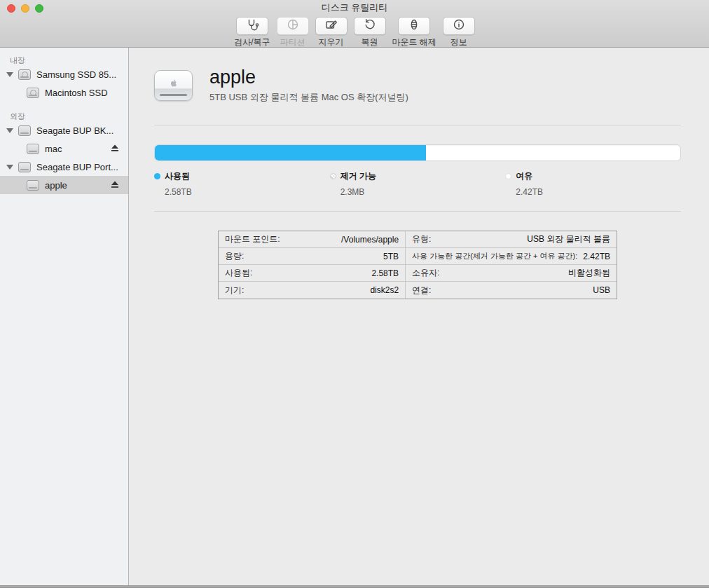  What do you see at coordinates (312, 273) in the screenshot?
I see `detail-row-used: 사용됨: 2.58TB` at bounding box center [312, 273].